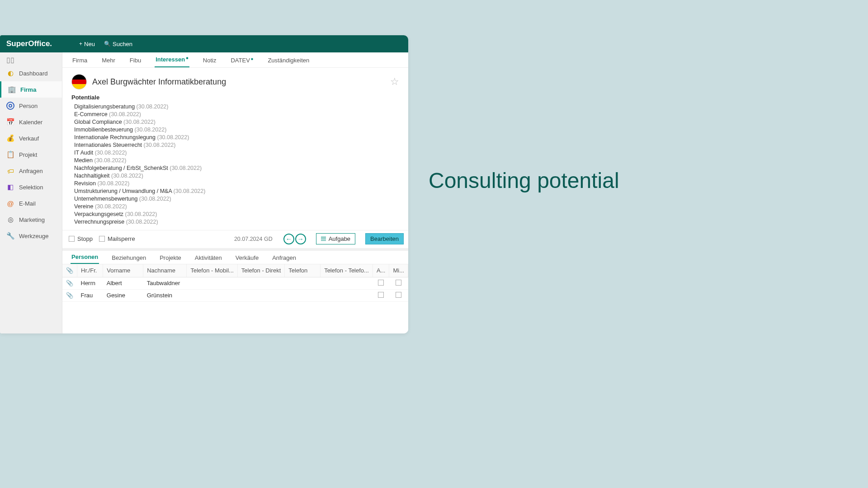 The image size is (868, 488). What do you see at coordinates (136, 61) in the screenshot?
I see `tab-fibu: Fibu` at bounding box center [136, 61].